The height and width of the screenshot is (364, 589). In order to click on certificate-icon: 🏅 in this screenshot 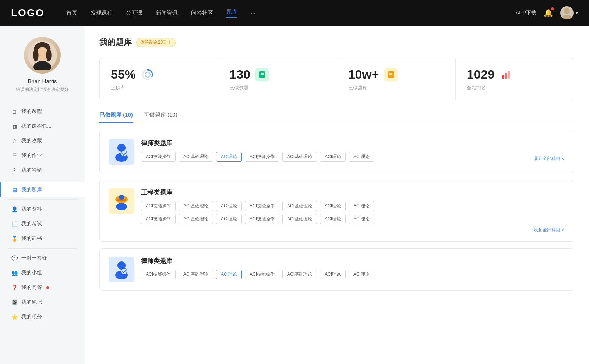, I will do `click(14, 239)`.